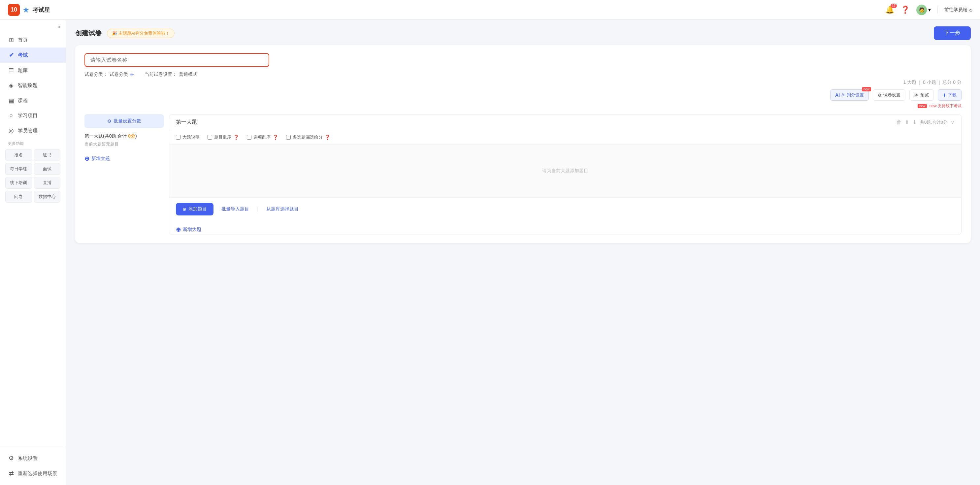 The image size is (980, 485). What do you see at coordinates (952, 83) in the screenshot?
I see `total-score-stat: 总分 0 分` at bounding box center [952, 83].